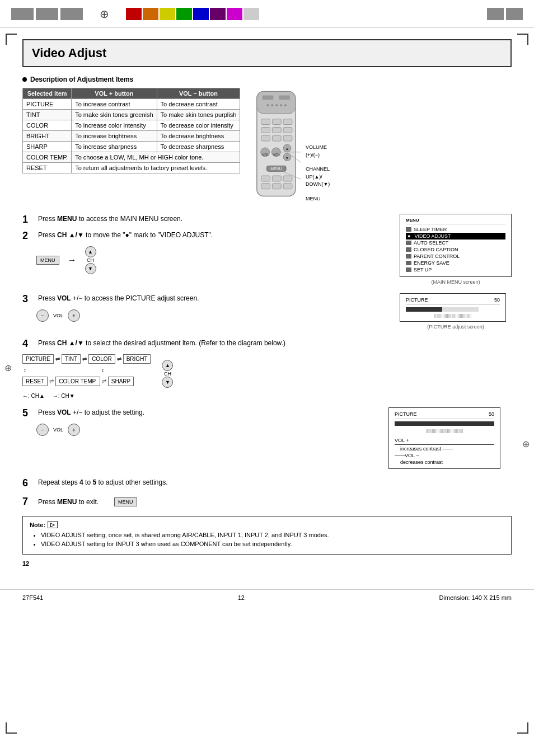  What do you see at coordinates (156, 168) in the screenshot?
I see `item-reset-desc: To return all adjustments to factory pre…` at bounding box center [156, 168].